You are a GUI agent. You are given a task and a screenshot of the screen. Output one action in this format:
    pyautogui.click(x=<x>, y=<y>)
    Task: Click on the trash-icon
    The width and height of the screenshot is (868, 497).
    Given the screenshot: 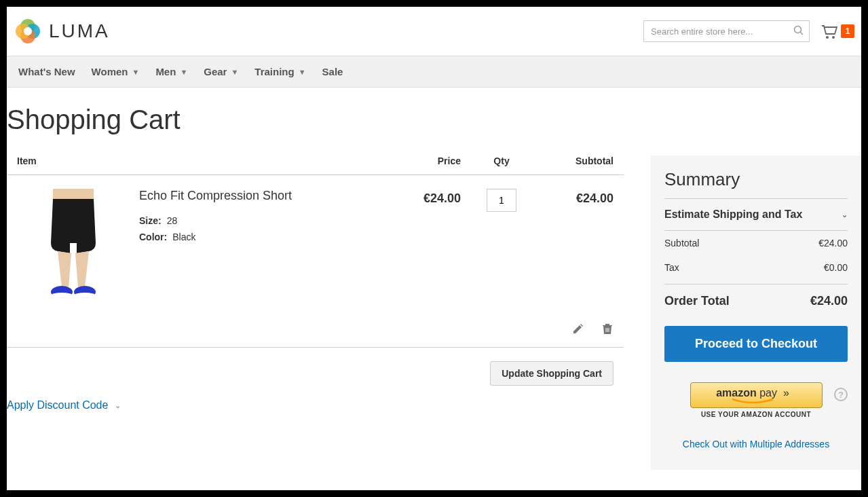 What is the action you would take?
    pyautogui.click(x=607, y=329)
    